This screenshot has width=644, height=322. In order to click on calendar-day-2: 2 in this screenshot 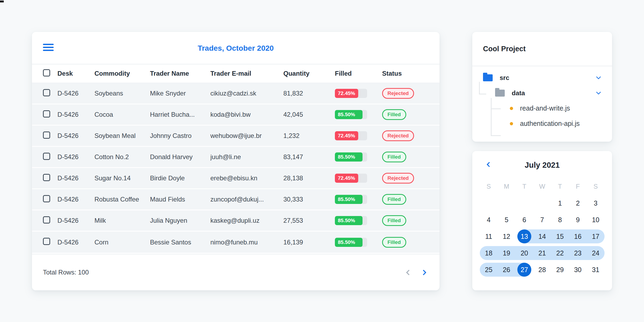, I will do `click(578, 203)`.